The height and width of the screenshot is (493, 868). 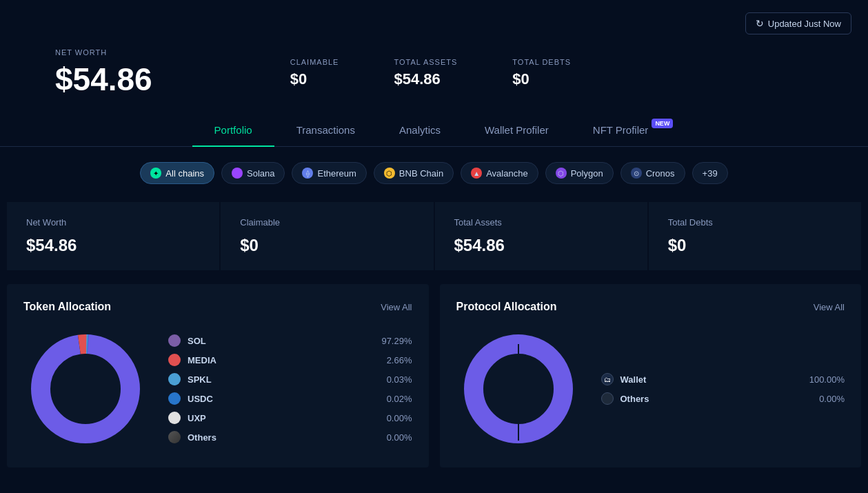 I want to click on others-token-pct: 0.00%, so click(x=400, y=437).